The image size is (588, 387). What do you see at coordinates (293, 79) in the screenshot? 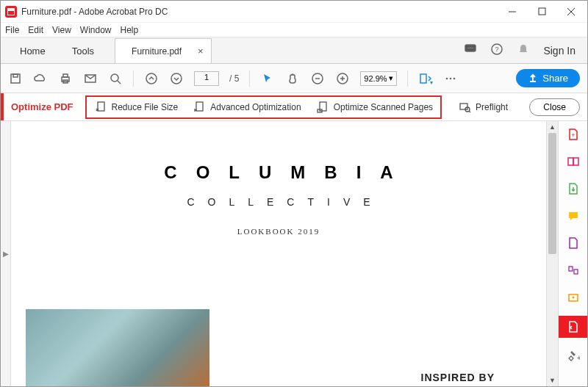
I see `hand-icon` at bounding box center [293, 79].